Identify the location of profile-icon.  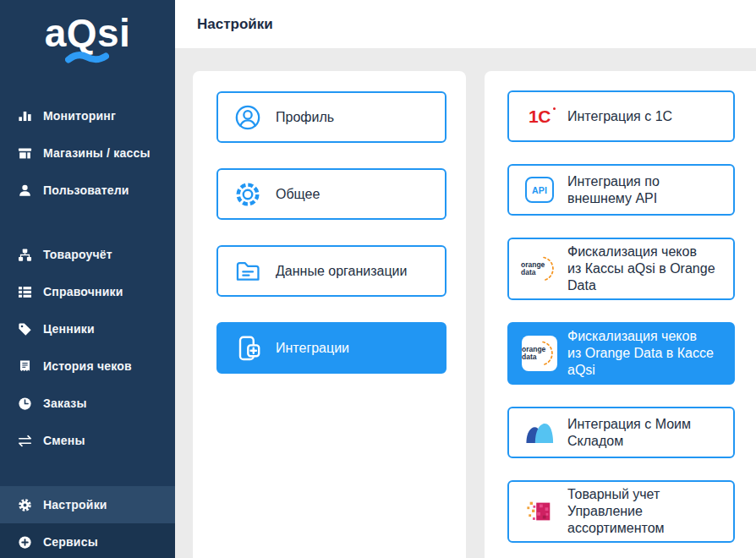
(248, 118).